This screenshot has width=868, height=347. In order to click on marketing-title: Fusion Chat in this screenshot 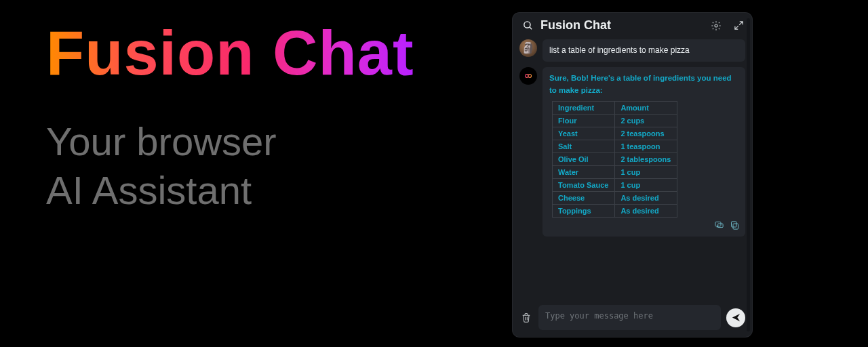, I will do `click(231, 53)`.